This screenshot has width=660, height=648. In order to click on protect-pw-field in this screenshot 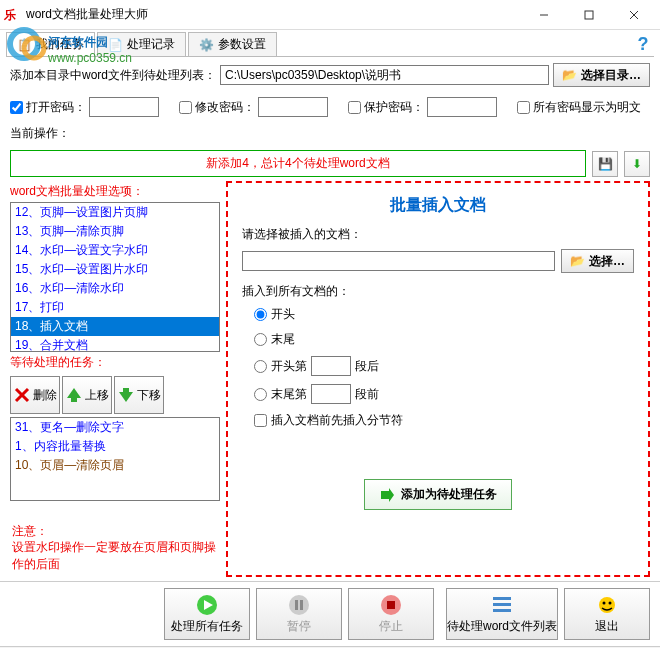, I will do `click(462, 107)`.